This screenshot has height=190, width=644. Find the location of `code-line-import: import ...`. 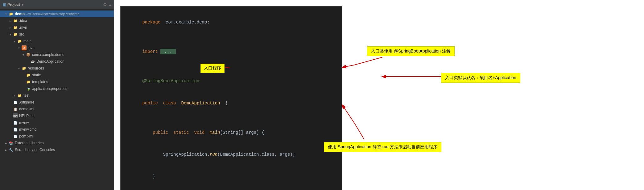

code-line-import: import ... is located at coordinates (231, 52).